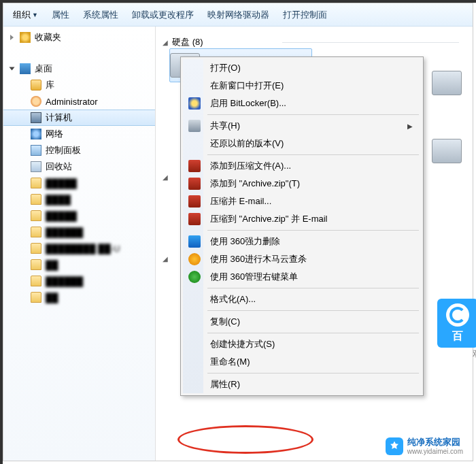 Image resolution: width=476 pixels, height=464 pixels. What do you see at coordinates (25, 69) in the screenshot?
I see `desktop-icon` at bounding box center [25, 69].